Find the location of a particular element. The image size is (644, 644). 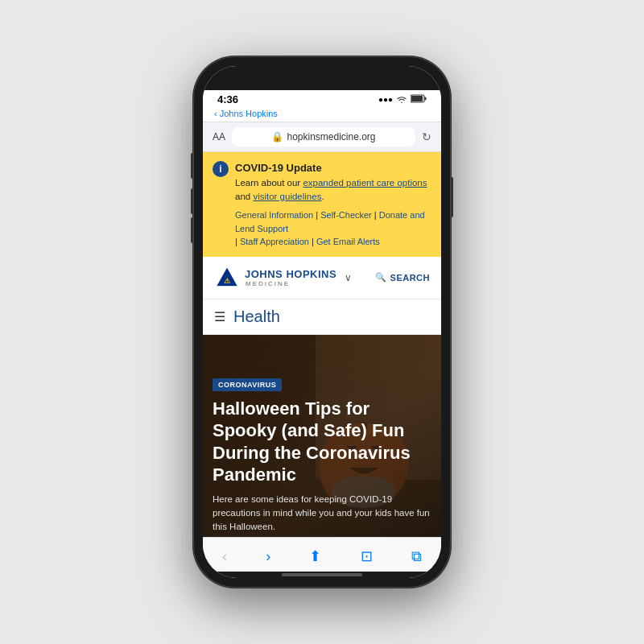

wifi-icon is located at coordinates (402, 100).